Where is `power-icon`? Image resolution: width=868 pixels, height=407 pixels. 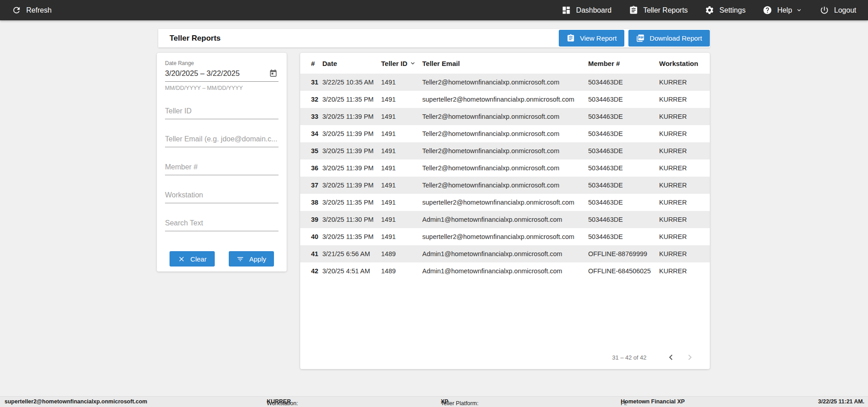 power-icon is located at coordinates (825, 10).